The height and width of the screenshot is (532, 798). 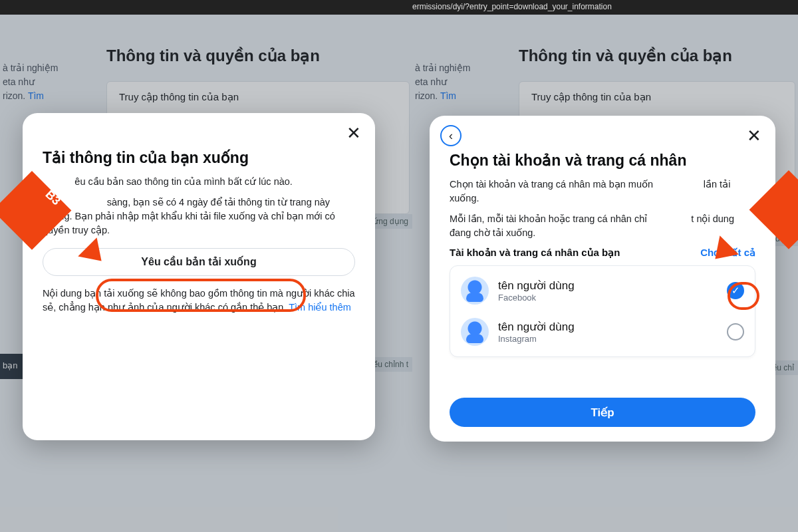 What do you see at coordinates (602, 291) in the screenshot?
I see `account-row-facebook: tên người dùng Facebook ✓` at bounding box center [602, 291].